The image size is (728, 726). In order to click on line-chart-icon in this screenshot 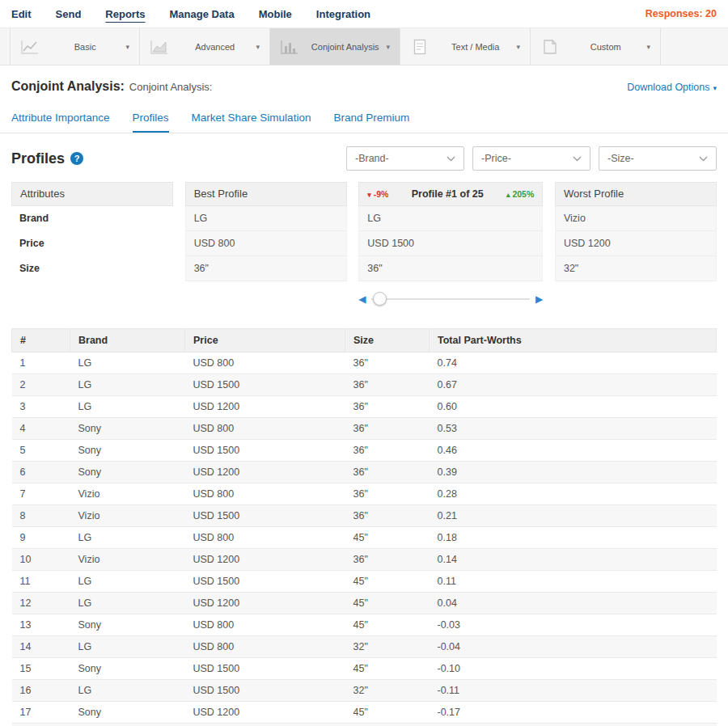, I will do `click(34, 47)`.